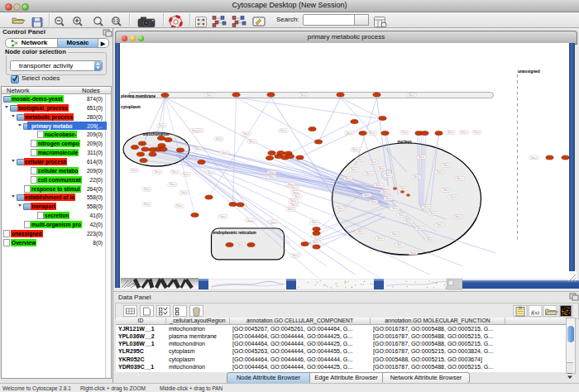 Image resolution: width=579 pixels, height=392 pixels. Describe the element at coordinates (156, 134) in the screenshot. I see `svg-text: mitochondrion` at that location.